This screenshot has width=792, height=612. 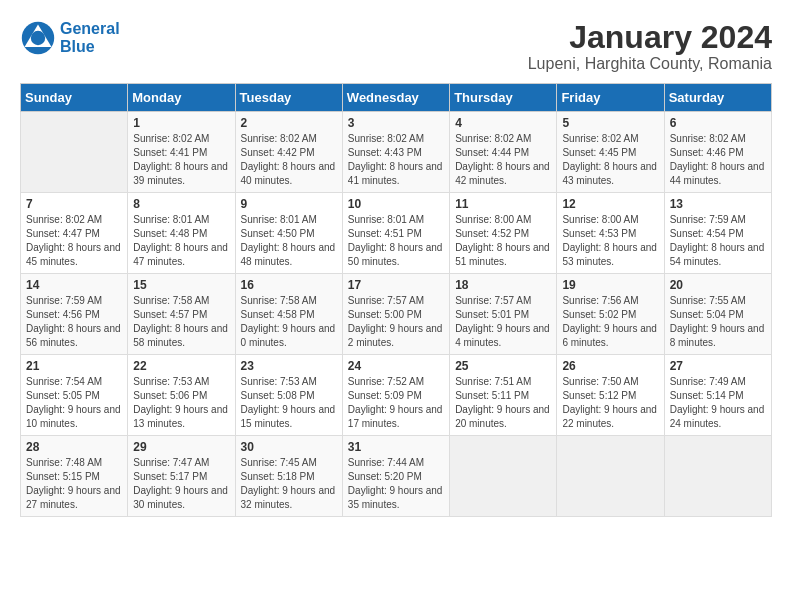 What do you see at coordinates (181, 463) in the screenshot?
I see `sunrise-text: Sunrise: 7:47 AM` at bounding box center [181, 463].